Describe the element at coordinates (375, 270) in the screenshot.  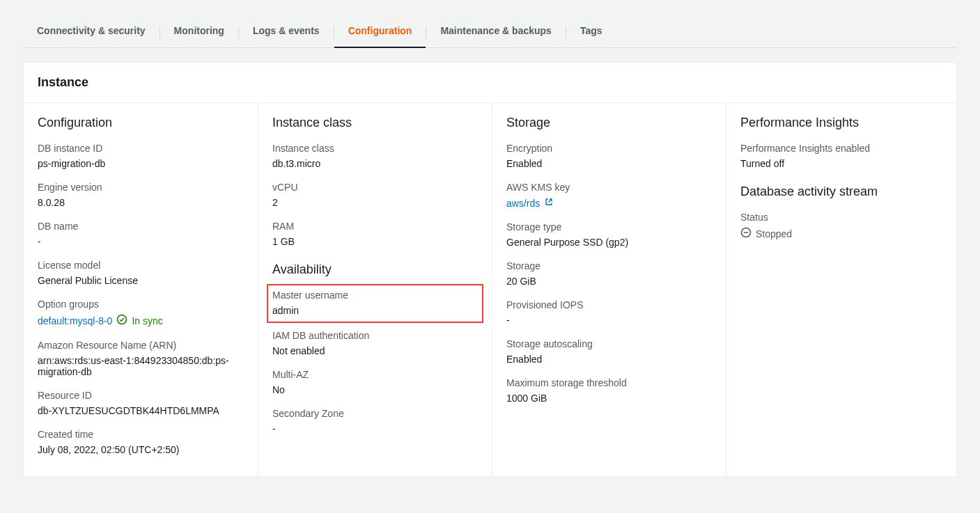
I see `heading-availability: Availability` at that location.